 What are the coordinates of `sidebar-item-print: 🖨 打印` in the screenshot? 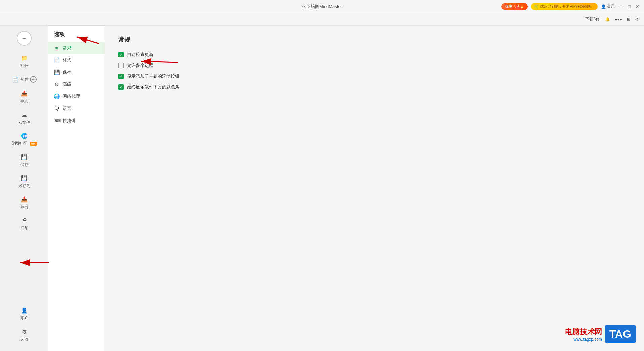 It's located at (24, 224).